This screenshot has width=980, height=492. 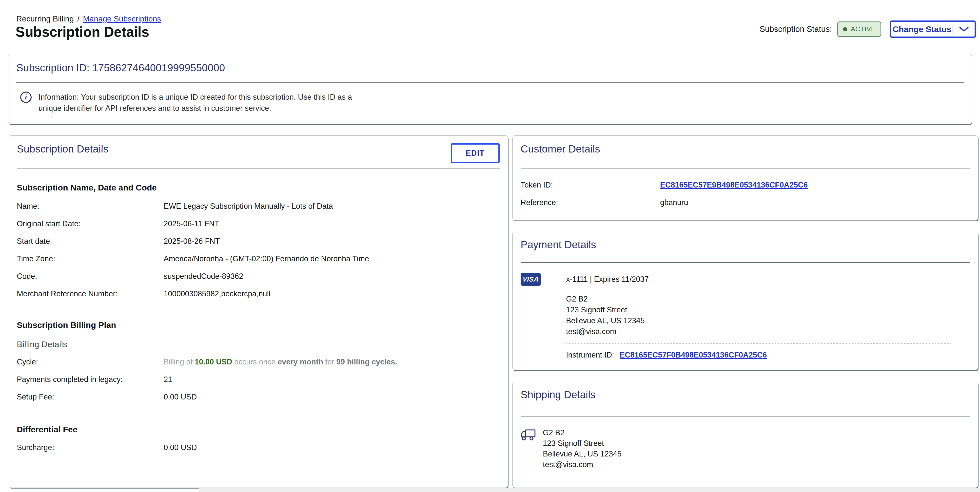 I want to click on row-label: Setup Fee:, so click(x=90, y=397).